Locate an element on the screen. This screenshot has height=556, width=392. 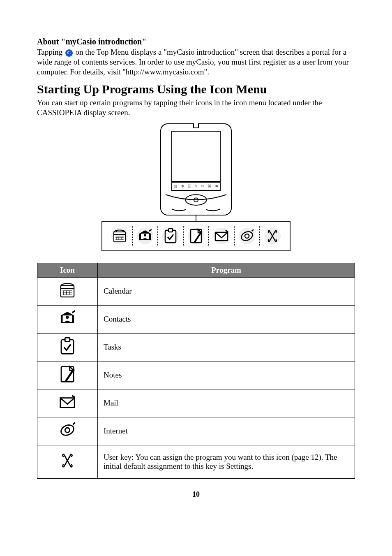
mini-icon: ◍ is located at coordinates (176, 186).